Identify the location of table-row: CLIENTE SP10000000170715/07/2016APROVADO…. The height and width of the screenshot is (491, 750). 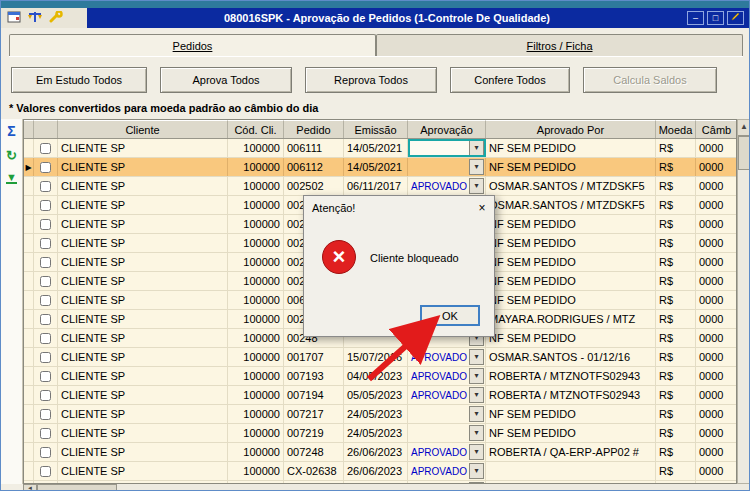
(380, 358).